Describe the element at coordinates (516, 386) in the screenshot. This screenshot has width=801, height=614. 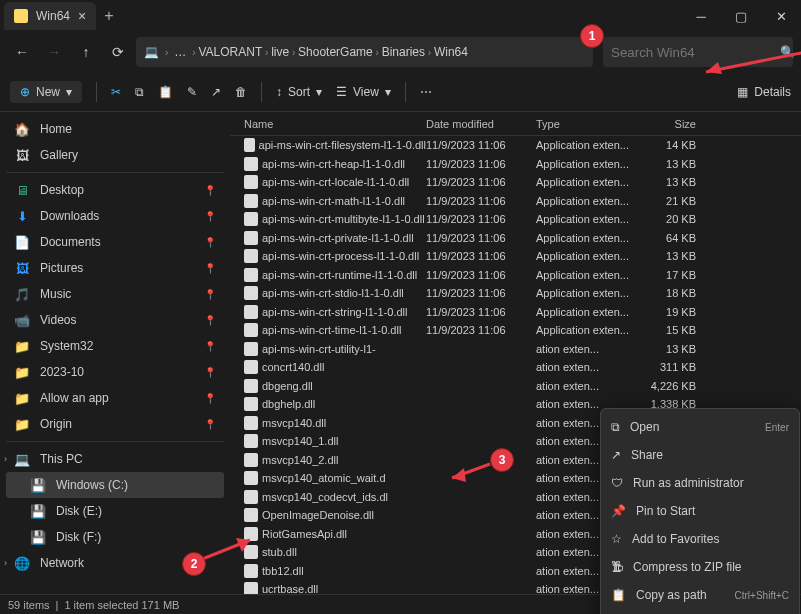
I see `file-row: dbgeng.dllation exten...4,226 KB` at that location.